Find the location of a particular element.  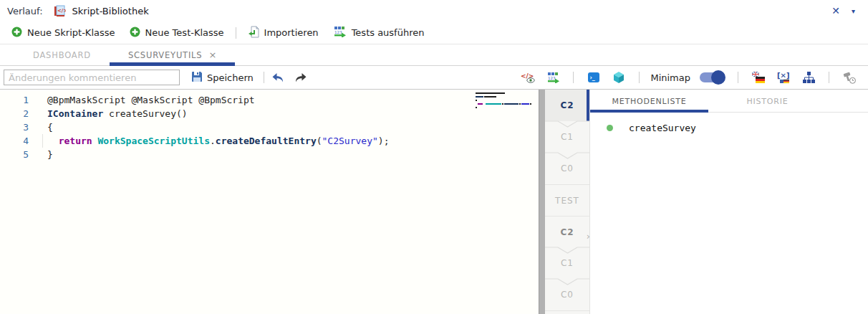

run-tests-button: 123 Tests ausführen is located at coordinates (379, 33).